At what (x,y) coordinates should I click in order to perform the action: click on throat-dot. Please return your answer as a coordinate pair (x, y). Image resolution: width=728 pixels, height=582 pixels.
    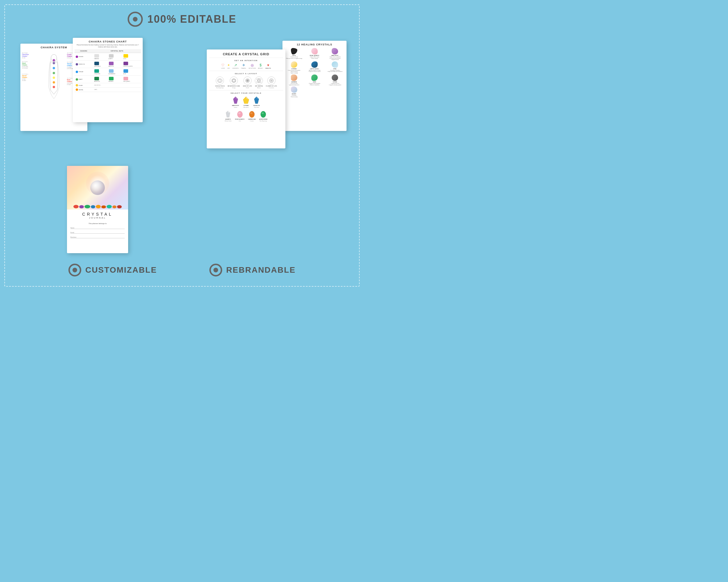
    Looking at the image, I should click on (77, 72).